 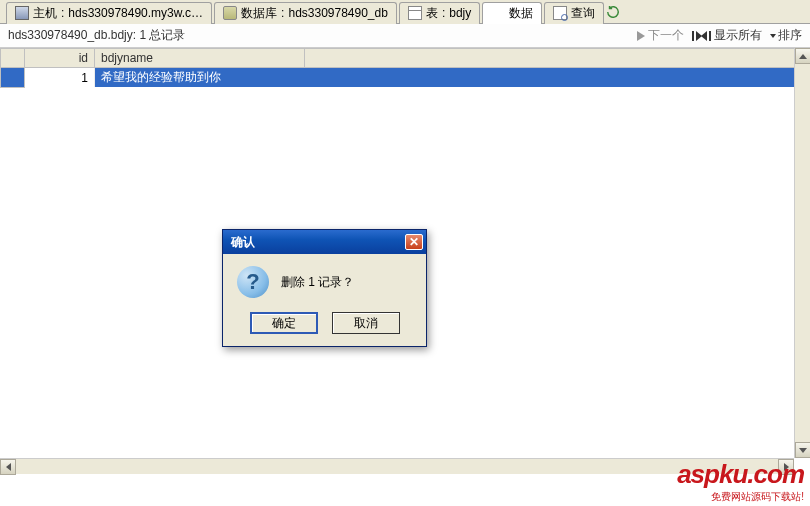 I want to click on cell-id: 1, so click(x=60, y=78).